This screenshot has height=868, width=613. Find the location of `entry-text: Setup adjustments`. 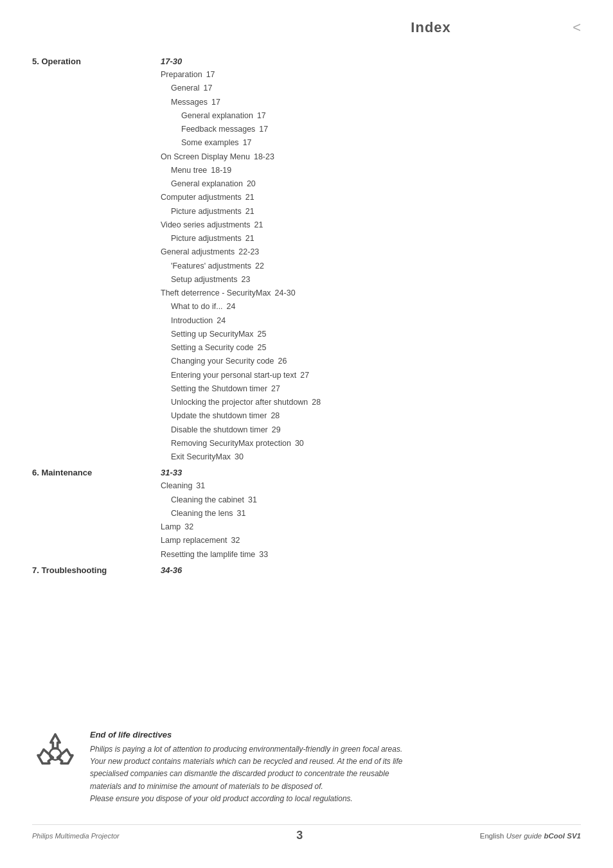

entry-text: Setup adjustments is located at coordinates (204, 280).